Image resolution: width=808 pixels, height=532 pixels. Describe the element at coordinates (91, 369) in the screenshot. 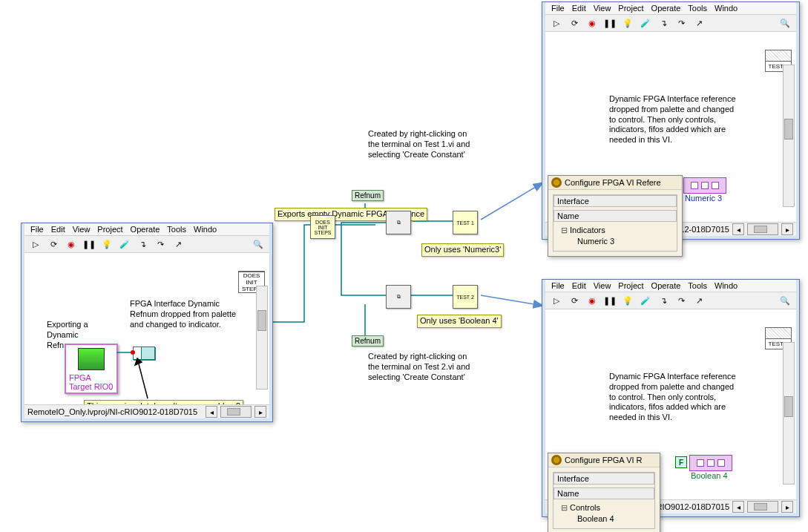

I see `fpga-target: FPGA Target RIO0` at that location.